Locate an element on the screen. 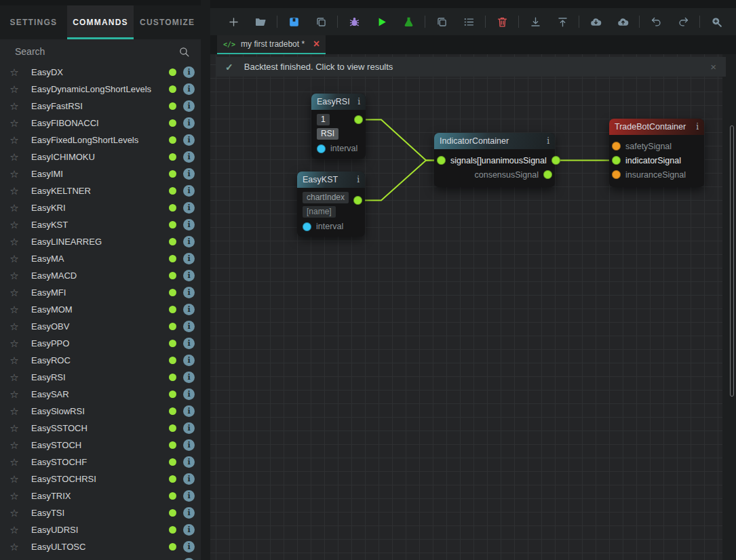 The height and width of the screenshot is (560, 736). node-field-value: [name] is located at coordinates (319, 212).